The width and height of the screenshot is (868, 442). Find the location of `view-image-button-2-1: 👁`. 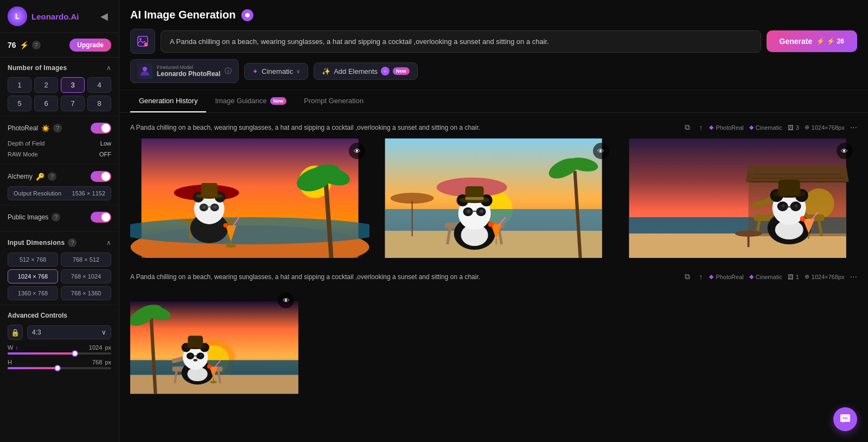

view-image-button-2-1: 👁 is located at coordinates (286, 300).